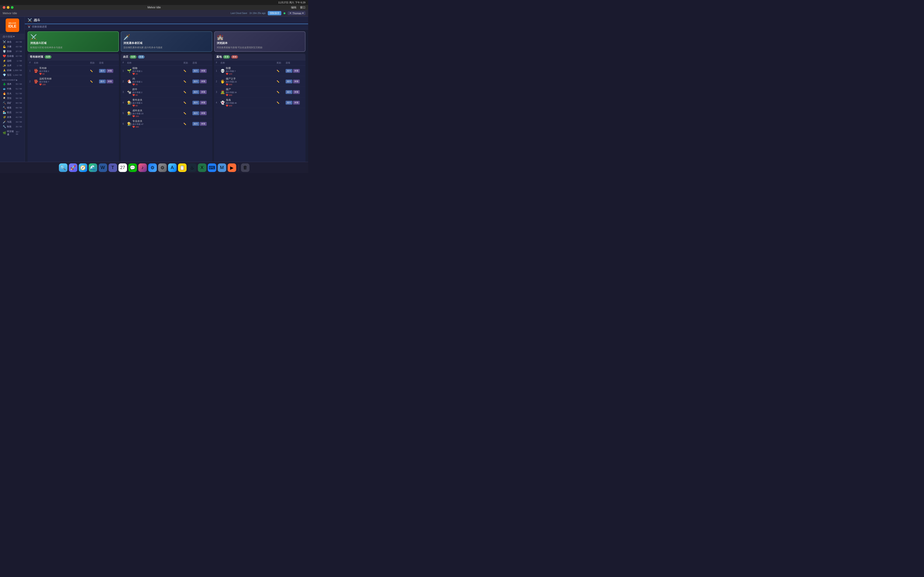  I want to click on taskbar-icon-notes: 📋, so click(183, 168).